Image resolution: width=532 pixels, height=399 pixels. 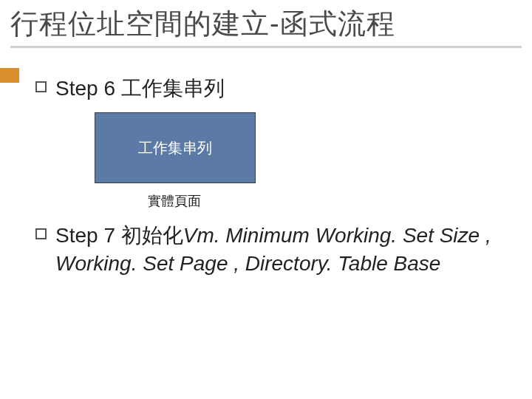 I want to click on title-underline, so click(x=266, y=47).